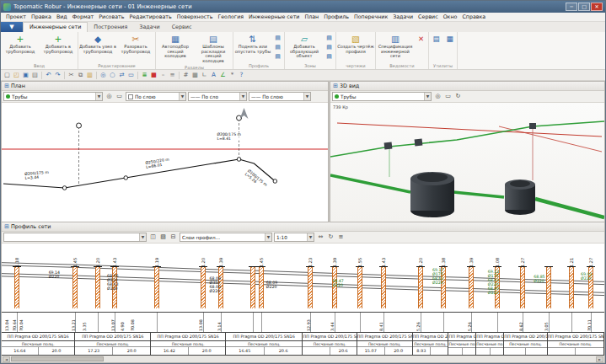  What do you see at coordinates (241, 76) in the screenshot?
I see `help-icon: ?` at bounding box center [241, 76].